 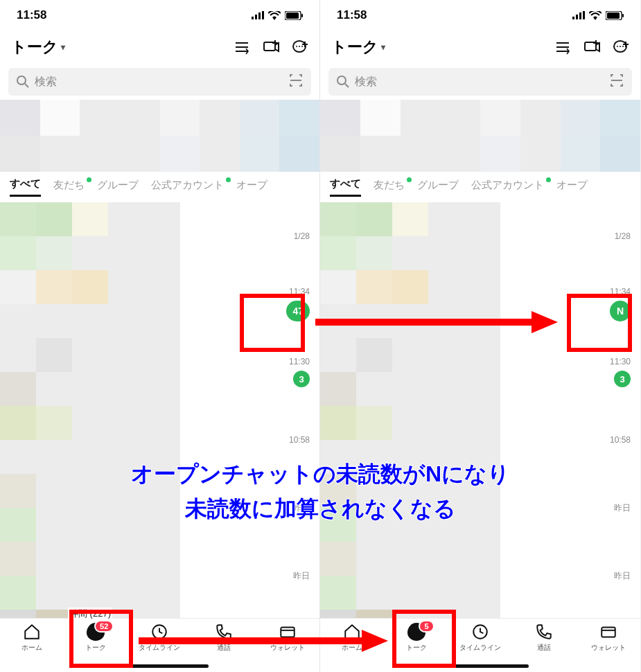 I want to click on page-title-text: トーク, so click(x=355, y=47).